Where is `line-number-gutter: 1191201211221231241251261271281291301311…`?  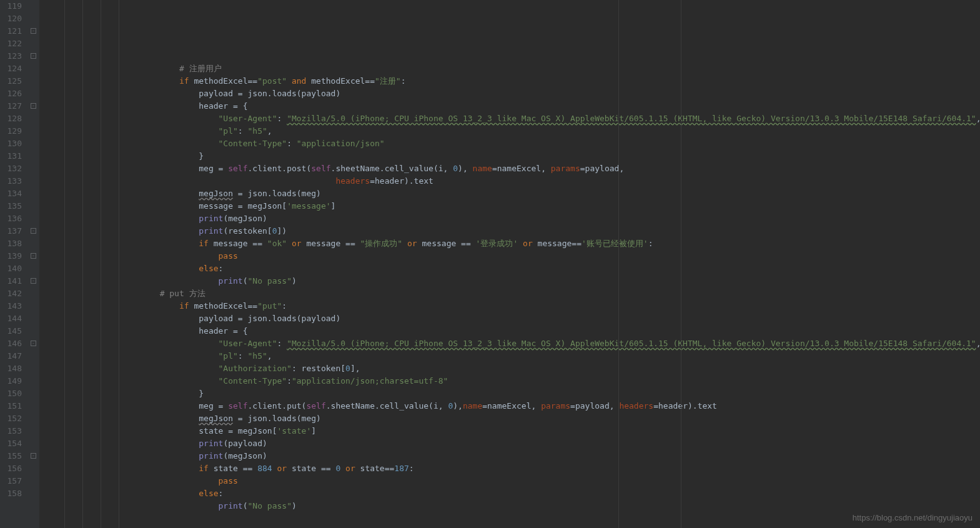 line-number-gutter: 1191201211221231241251261271281291301311… is located at coordinates (14, 264).